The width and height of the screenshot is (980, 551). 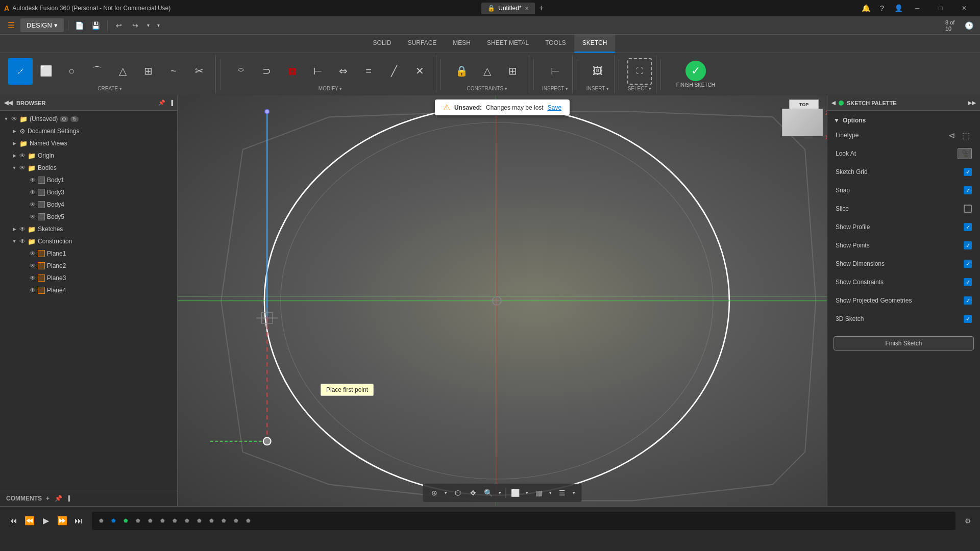 What do you see at coordinates (968, 319) in the screenshot?
I see `3d-sketch-checkbox: ✓` at bounding box center [968, 319].